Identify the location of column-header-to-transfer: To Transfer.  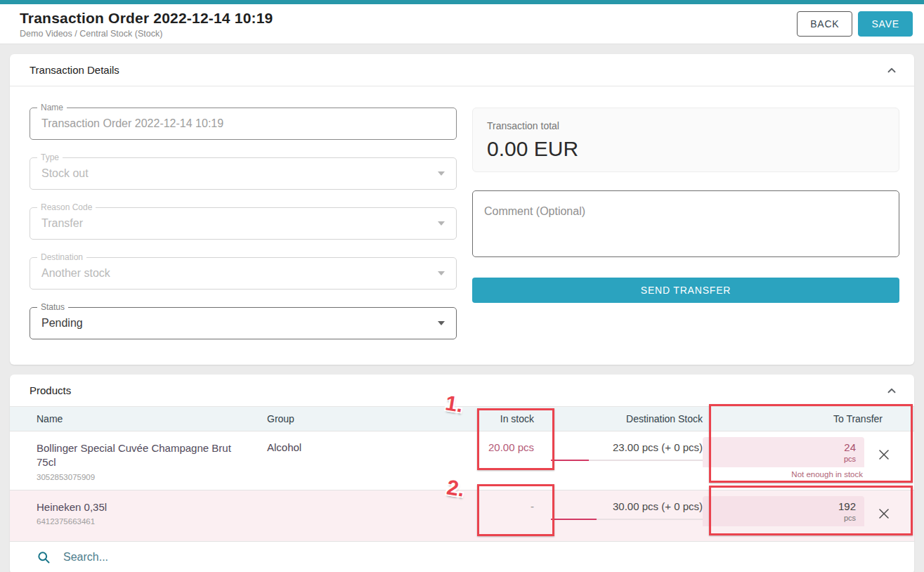
(803, 419).